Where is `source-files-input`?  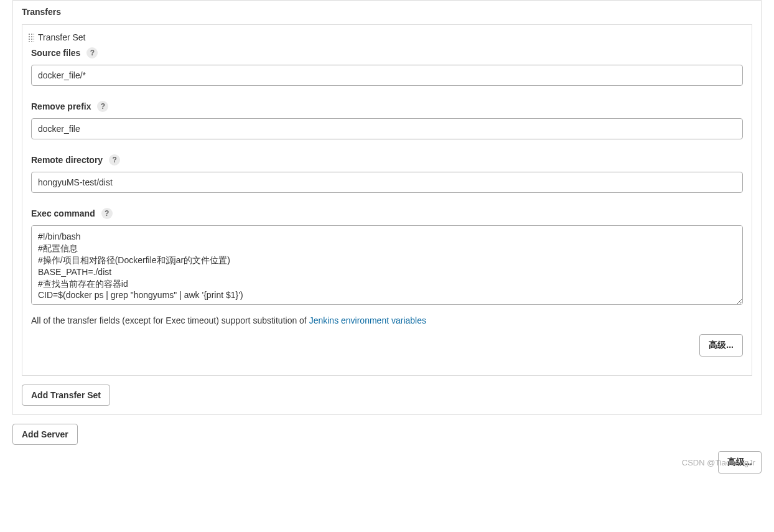 source-files-input is located at coordinates (387, 75).